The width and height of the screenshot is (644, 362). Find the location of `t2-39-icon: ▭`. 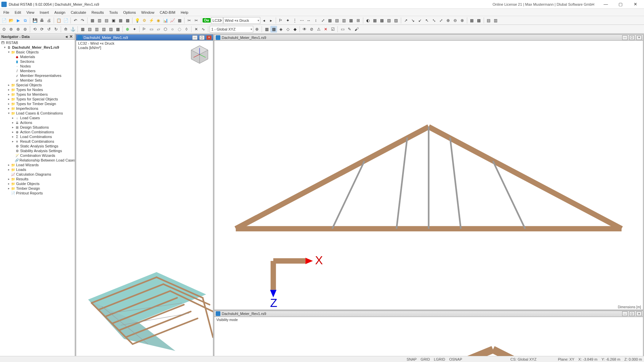

t2-39-icon: ▭ is located at coordinates (342, 29).